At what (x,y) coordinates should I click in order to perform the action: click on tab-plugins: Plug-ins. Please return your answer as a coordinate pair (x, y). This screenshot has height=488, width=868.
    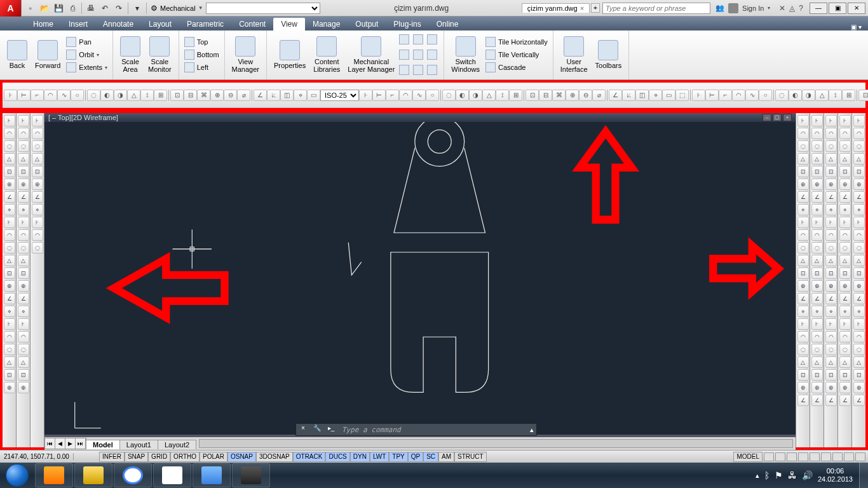
    Looking at the image, I should click on (407, 24).